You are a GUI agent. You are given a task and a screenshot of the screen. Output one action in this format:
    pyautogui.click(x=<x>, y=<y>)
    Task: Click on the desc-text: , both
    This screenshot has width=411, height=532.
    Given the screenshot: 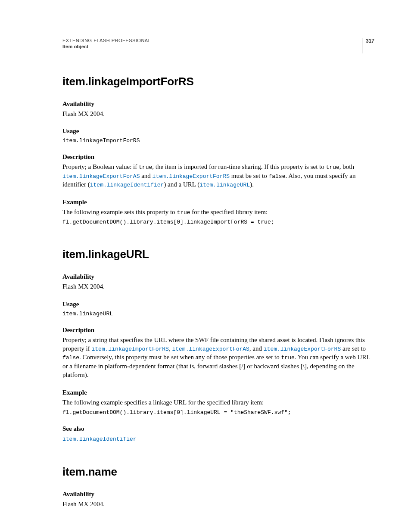 What is the action you would take?
    pyautogui.click(x=347, y=167)
    